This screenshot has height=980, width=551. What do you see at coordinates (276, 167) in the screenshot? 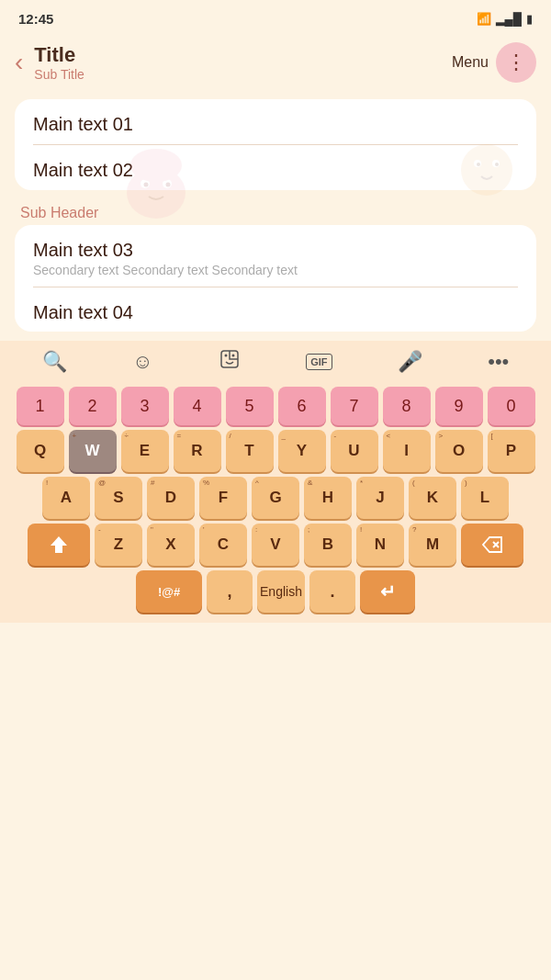
I see `list-item-2: Main text 02` at bounding box center [276, 167].